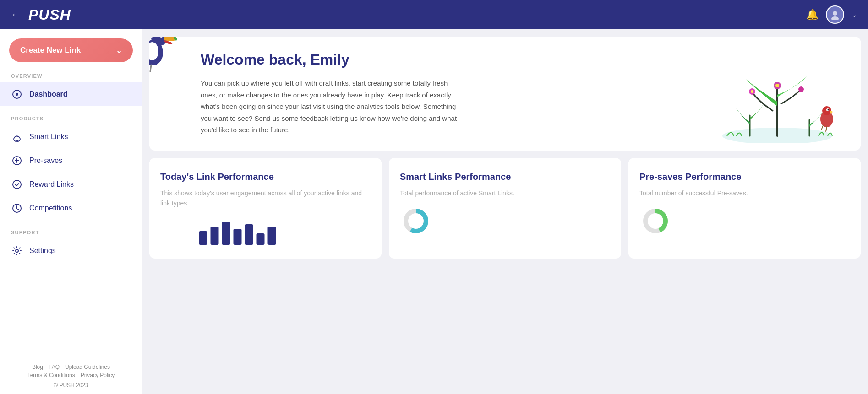  What do you see at coordinates (71, 78) in the screenshot?
I see `overview-section-label: OVERVIEW` at bounding box center [71, 78].